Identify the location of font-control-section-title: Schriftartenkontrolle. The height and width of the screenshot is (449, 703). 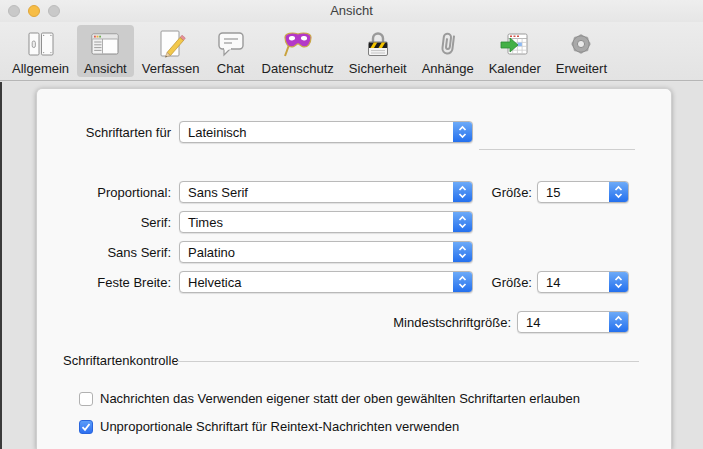
(121, 360).